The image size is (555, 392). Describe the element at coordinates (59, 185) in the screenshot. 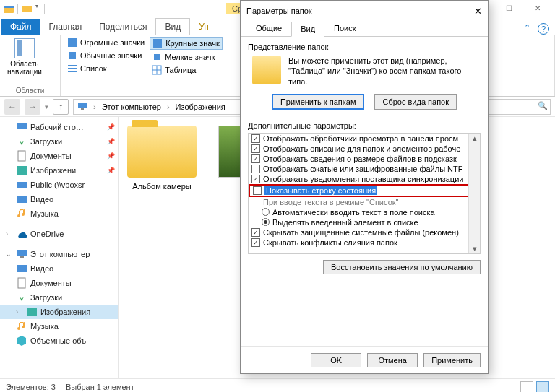

I see `tree-public: Public (\\vboxsr` at that location.